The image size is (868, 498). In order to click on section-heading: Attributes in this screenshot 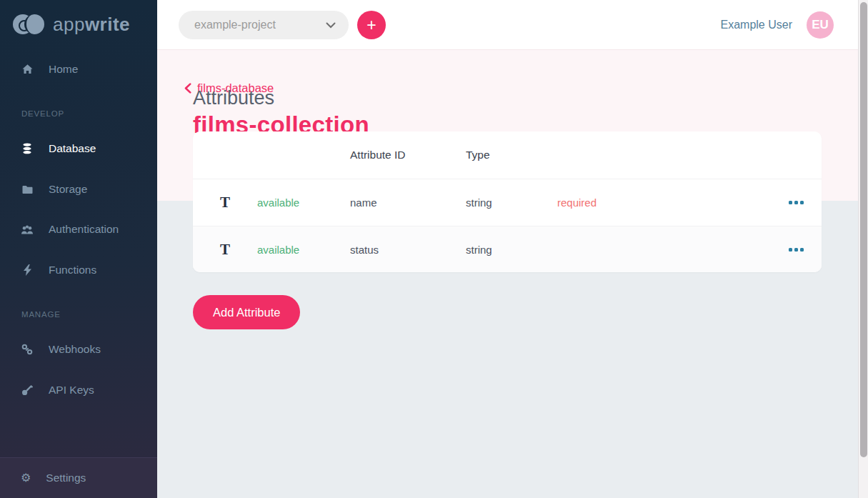, I will do `click(234, 99)`.